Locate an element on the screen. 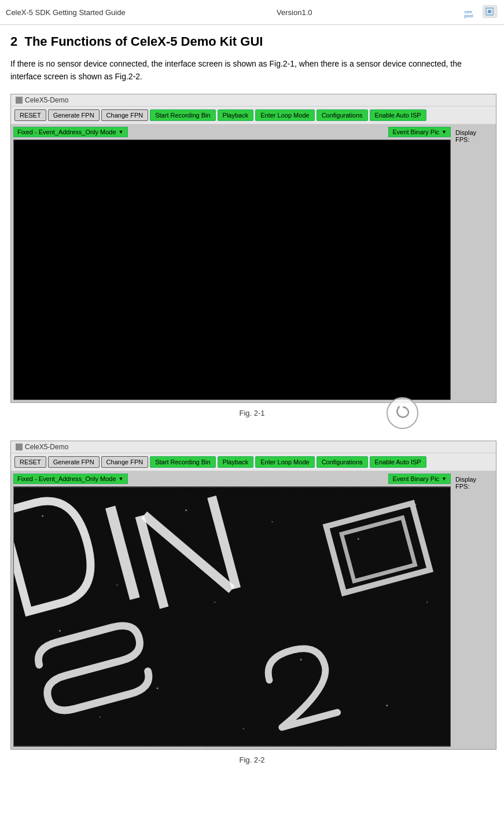 The width and height of the screenshot is (504, 836). refresh-icon is located at coordinates (403, 413).